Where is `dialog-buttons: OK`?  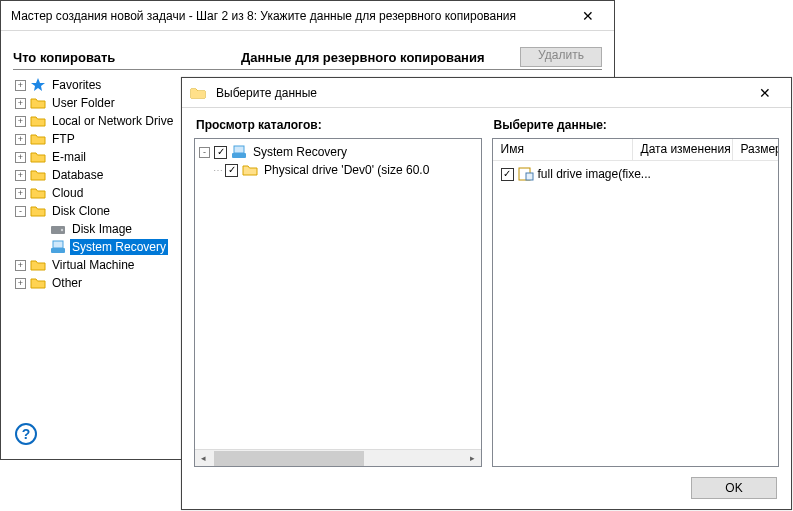
dialog-buttons: OK is located at coordinates (486, 484).